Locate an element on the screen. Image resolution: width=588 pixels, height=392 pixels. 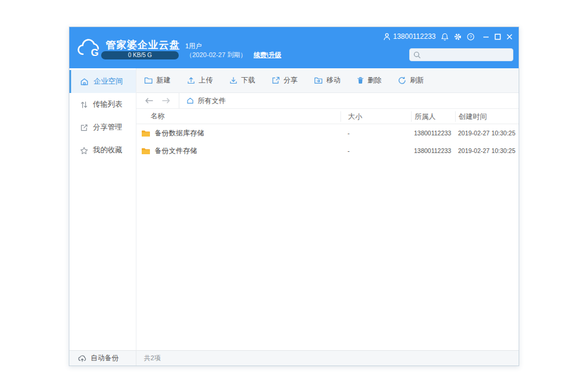
file-name: 备份数据库存储 is located at coordinates (179, 133).